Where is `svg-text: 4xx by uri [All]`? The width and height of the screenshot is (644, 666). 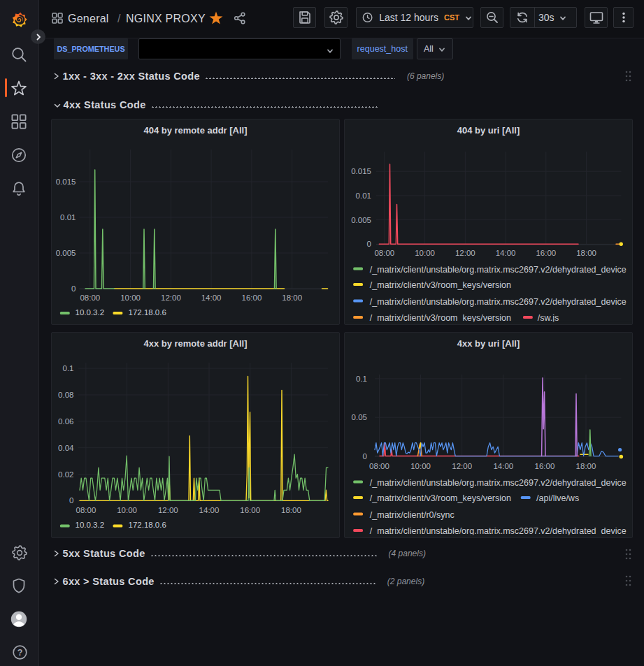
svg-text: 4xx by uri [All] is located at coordinates (489, 344).